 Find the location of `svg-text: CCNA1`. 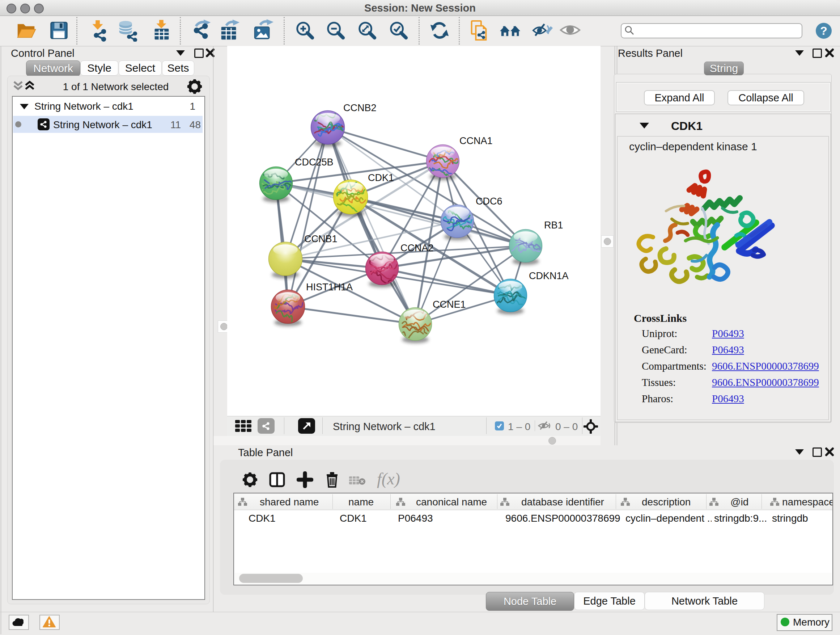

svg-text: CCNA1 is located at coordinates (476, 141).